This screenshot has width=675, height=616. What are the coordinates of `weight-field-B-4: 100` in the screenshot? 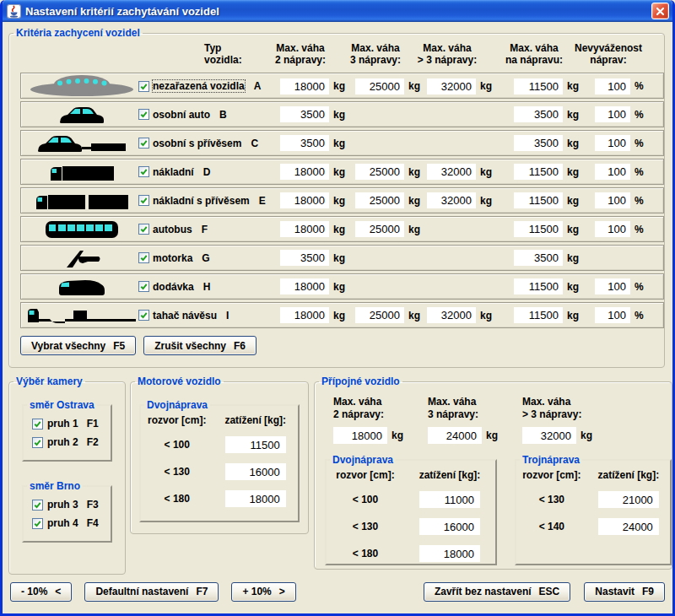 It's located at (613, 115).